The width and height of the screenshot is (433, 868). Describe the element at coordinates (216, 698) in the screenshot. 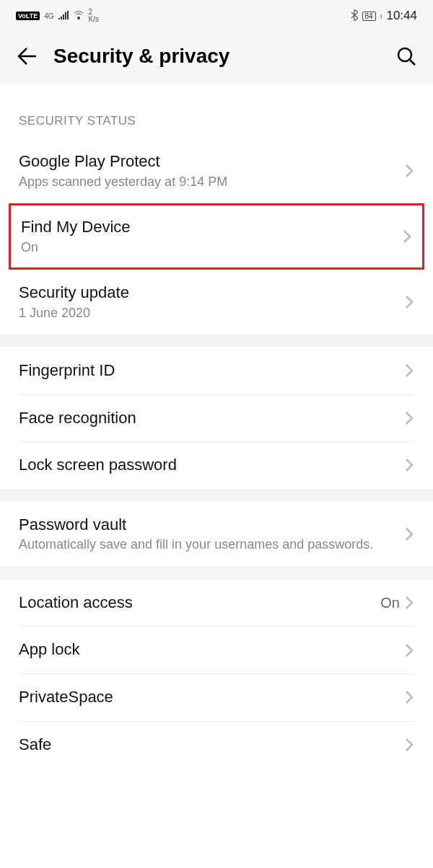

I see `item-privatespace: PrivateSpace` at that location.